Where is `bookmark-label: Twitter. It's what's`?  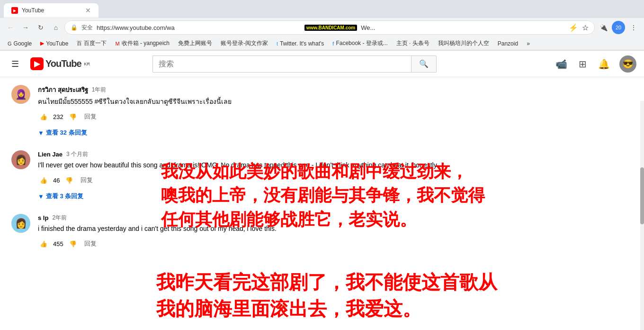 bookmark-label: Twitter. It's what's is located at coordinates (302, 44).